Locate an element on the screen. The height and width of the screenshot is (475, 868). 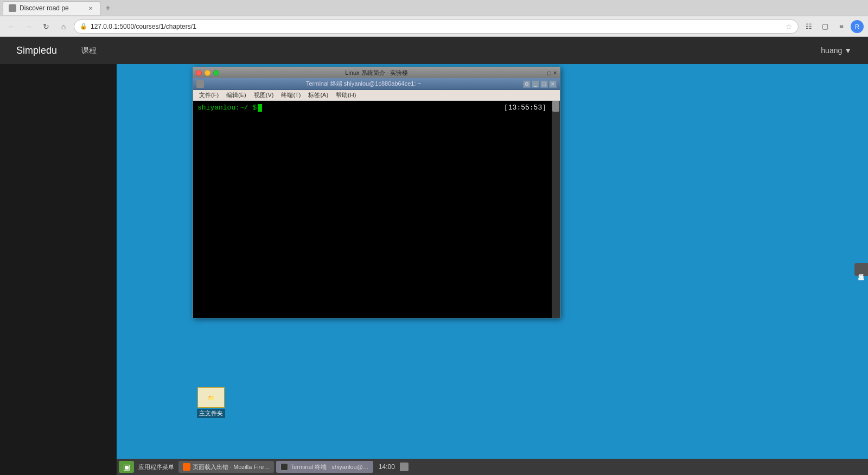
taskbar-start-button: ▣ is located at coordinates (126, 467).